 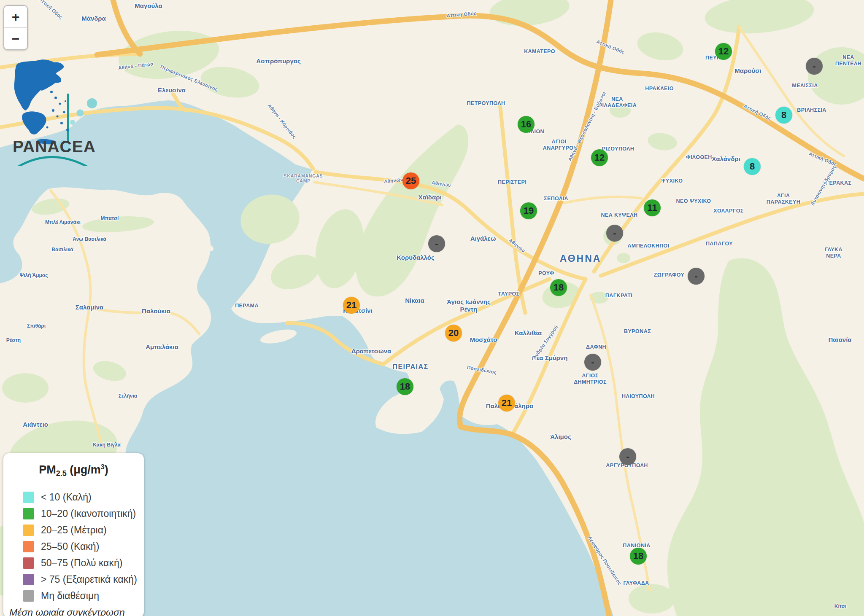 What do you see at coordinates (73, 498) in the screenshot?
I see `legend-item: < 10 (Καλή)` at bounding box center [73, 498].